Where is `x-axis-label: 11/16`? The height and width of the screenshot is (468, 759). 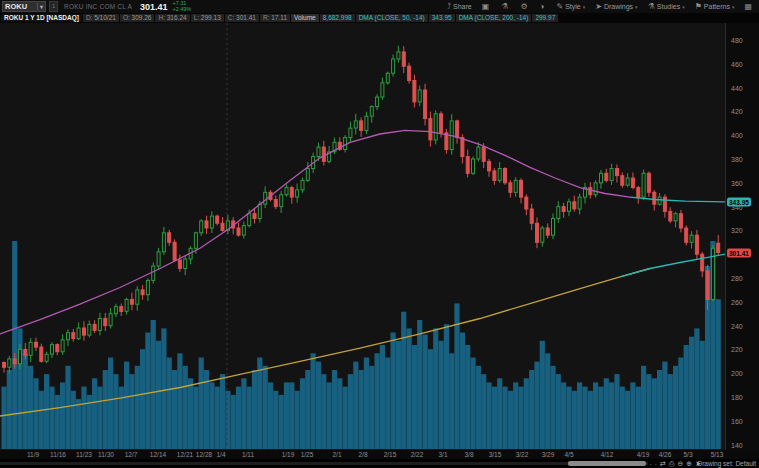
x-axis-label: 11/16 is located at coordinates (58, 454).